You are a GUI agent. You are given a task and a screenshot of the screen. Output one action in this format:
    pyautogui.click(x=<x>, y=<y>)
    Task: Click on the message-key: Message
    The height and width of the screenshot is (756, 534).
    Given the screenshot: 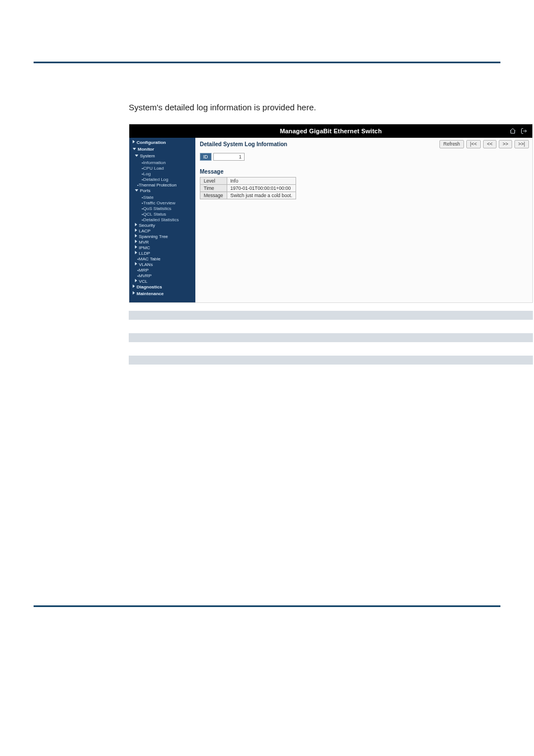 What is the action you would take?
    pyautogui.click(x=214, y=196)
    